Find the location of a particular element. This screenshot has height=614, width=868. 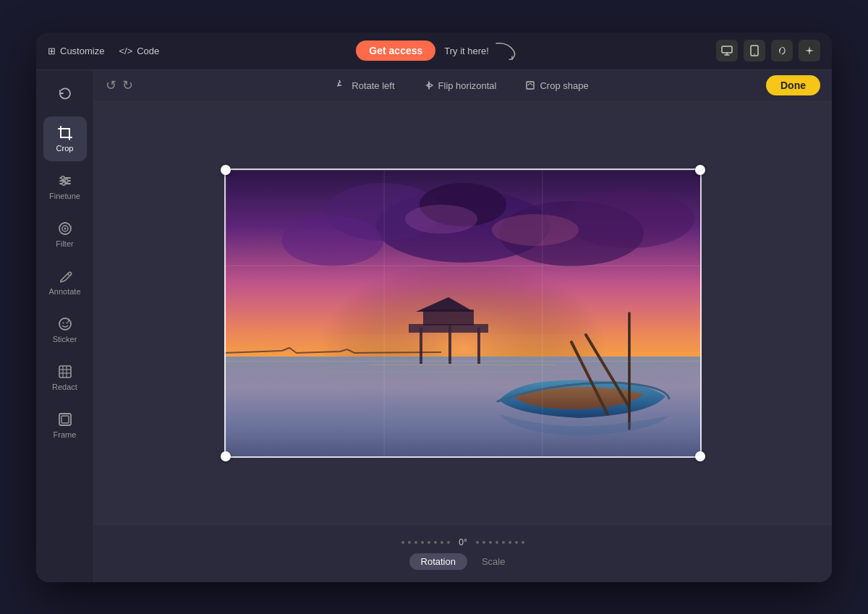

code-btn: </> Code is located at coordinates (139, 51).